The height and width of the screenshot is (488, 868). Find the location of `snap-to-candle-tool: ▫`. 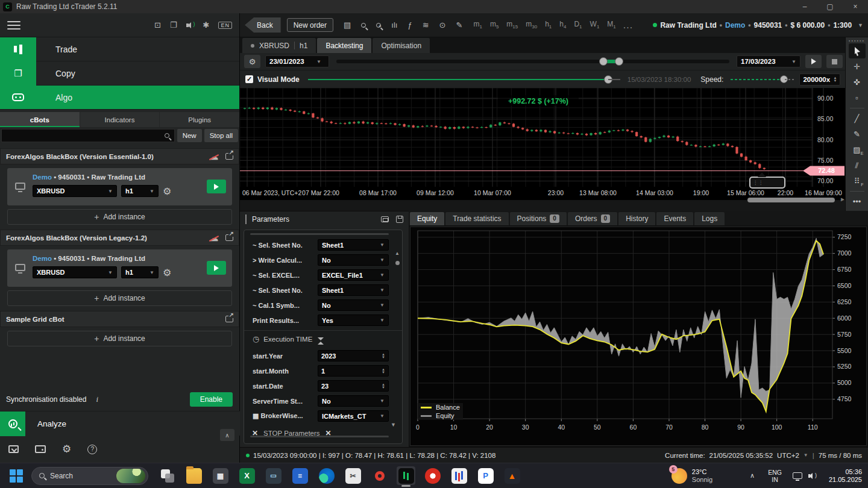

snap-to-candle-tool: ▫ is located at coordinates (857, 98).